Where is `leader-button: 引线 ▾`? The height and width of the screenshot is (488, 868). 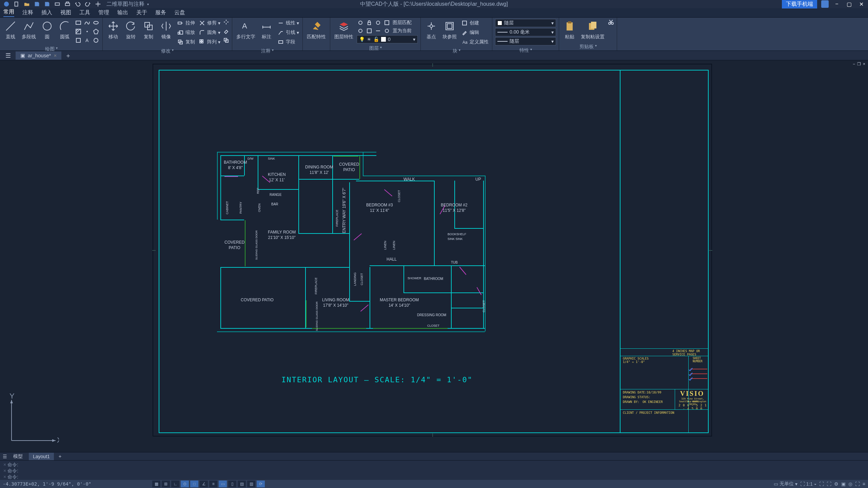
leader-button: 引线 ▾ is located at coordinates (288, 33).